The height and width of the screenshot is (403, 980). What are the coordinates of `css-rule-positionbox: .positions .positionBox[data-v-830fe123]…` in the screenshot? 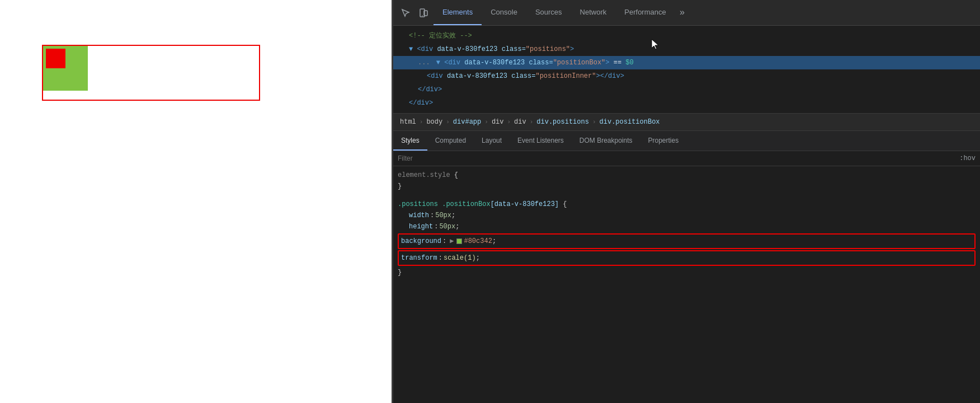 It's located at (687, 238).